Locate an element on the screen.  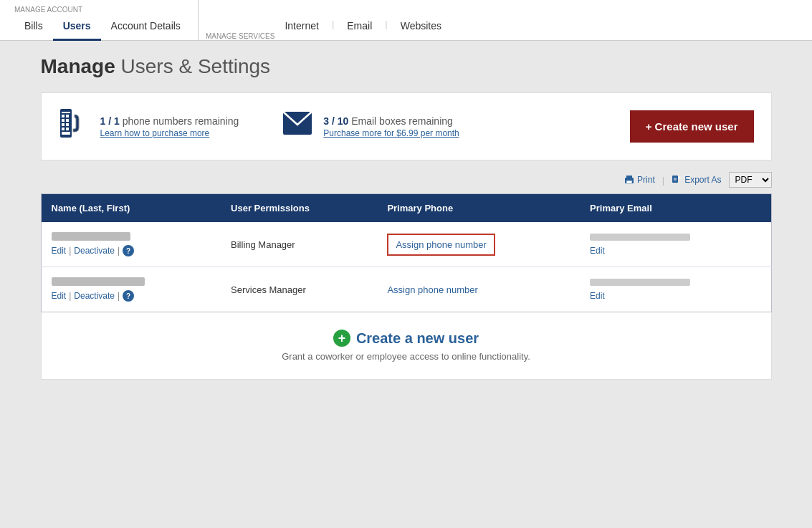
user-1-permission-cell: Billing Manager is located at coordinates (299, 245).